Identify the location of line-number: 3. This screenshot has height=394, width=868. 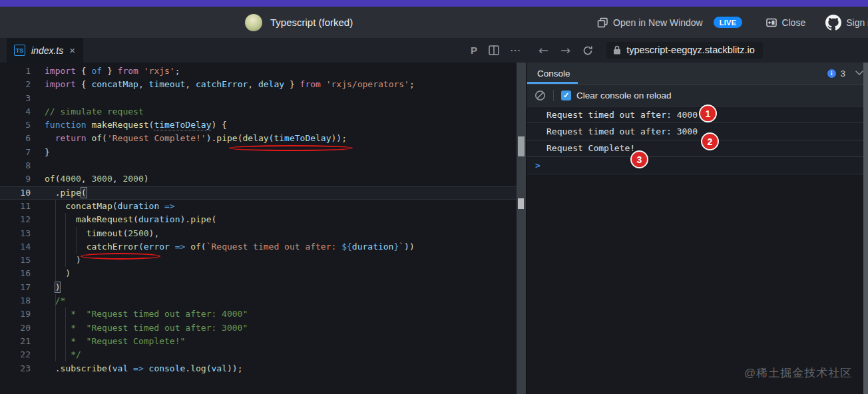
(15, 98).